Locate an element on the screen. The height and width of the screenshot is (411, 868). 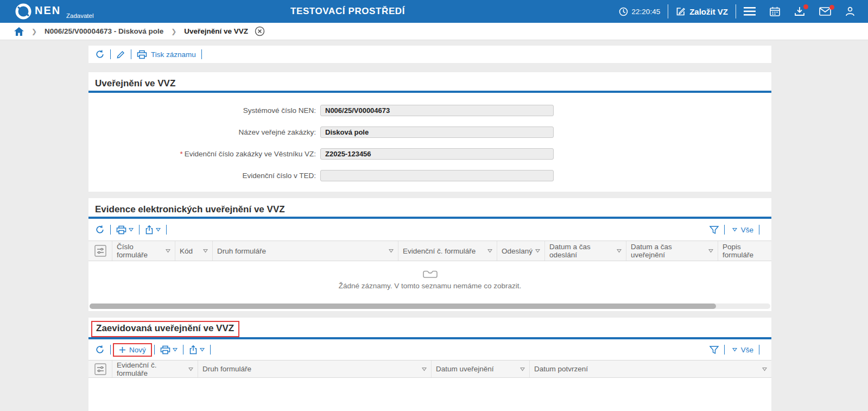
brand-subtitle: Zadavatel is located at coordinates (80, 16).